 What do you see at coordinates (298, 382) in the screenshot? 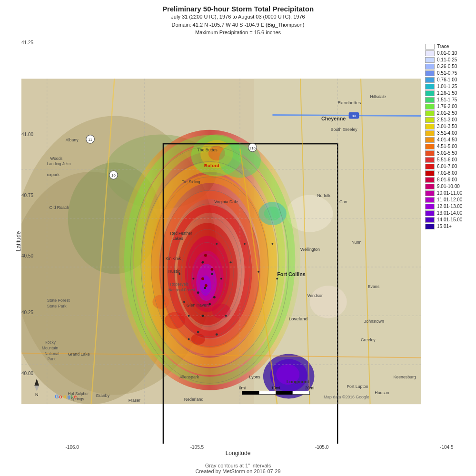
I see `svg-text: Longmont` at bounding box center [298, 382].